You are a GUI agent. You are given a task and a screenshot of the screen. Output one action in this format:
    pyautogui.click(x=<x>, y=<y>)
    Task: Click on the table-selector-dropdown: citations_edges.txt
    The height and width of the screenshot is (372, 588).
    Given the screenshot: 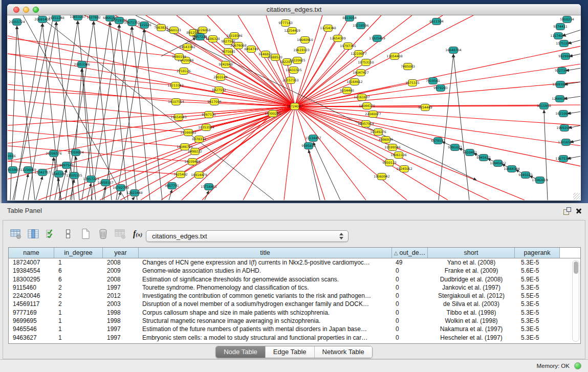 What is the action you would take?
    pyautogui.click(x=247, y=236)
    